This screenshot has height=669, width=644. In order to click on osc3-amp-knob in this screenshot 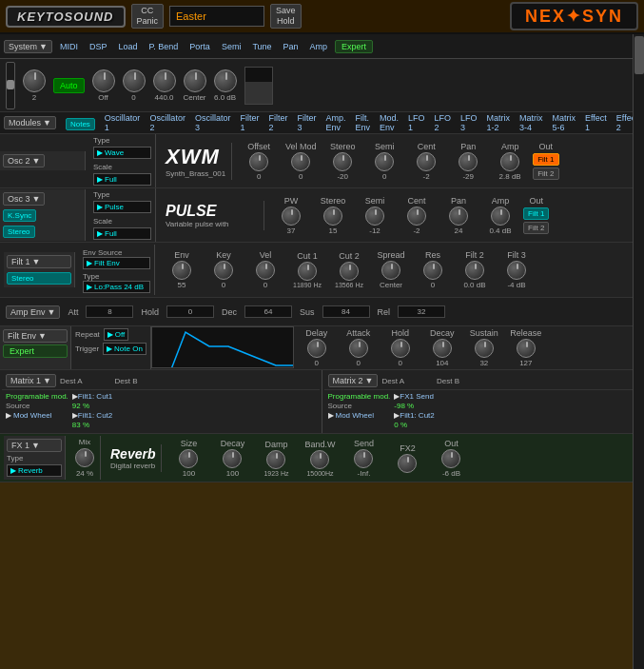, I will do `click(500, 216)`.